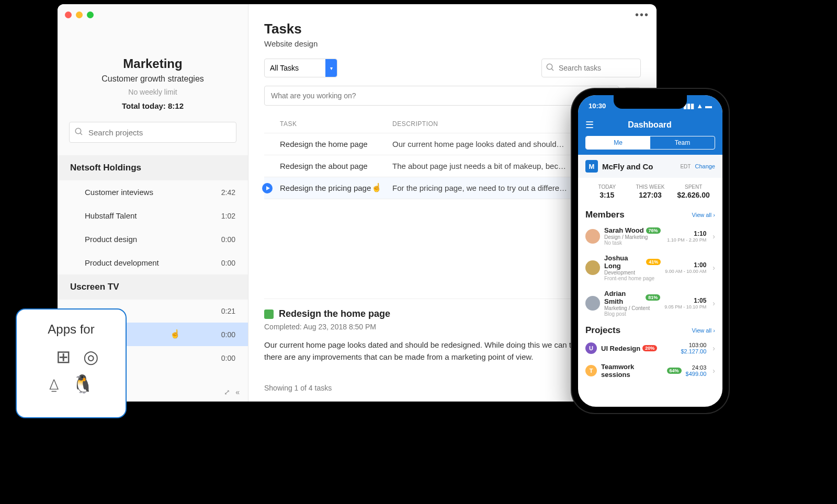 Image resolution: width=837 pixels, height=504 pixels. Describe the element at coordinates (336, 124) in the screenshot. I see `column-task: TASK` at that location.